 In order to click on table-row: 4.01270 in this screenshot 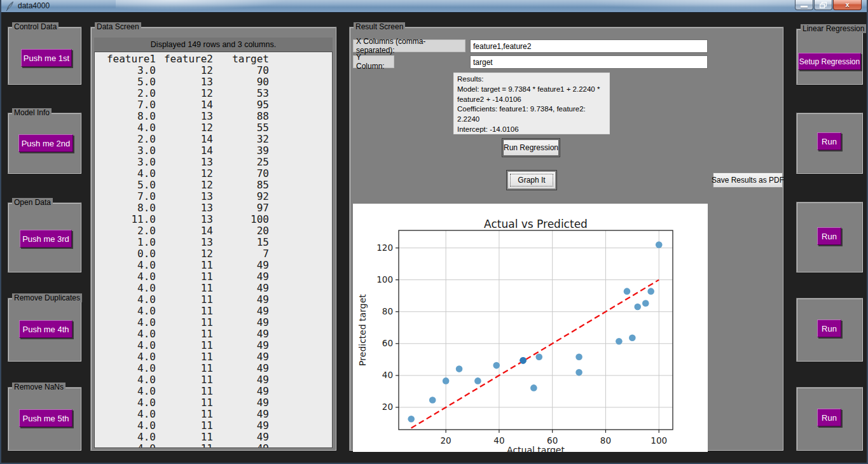, I will do `click(214, 174)`.